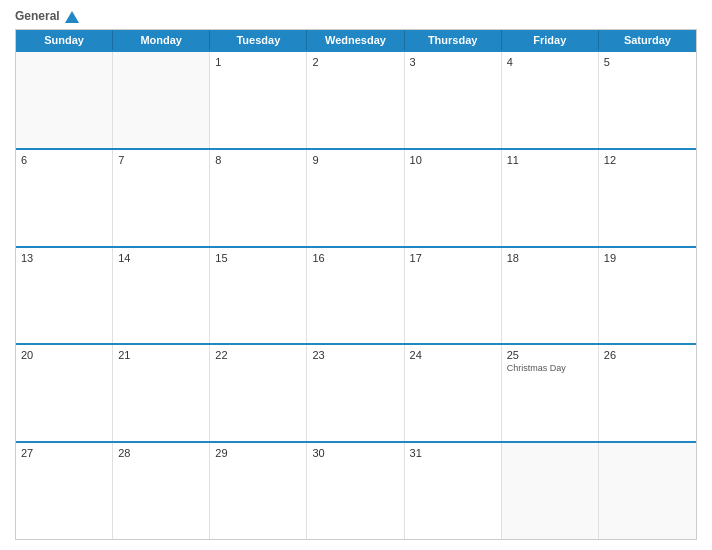 Image resolution: width=712 pixels, height=550 pixels. What do you see at coordinates (550, 160) in the screenshot?
I see `day-number: 11` at bounding box center [550, 160].